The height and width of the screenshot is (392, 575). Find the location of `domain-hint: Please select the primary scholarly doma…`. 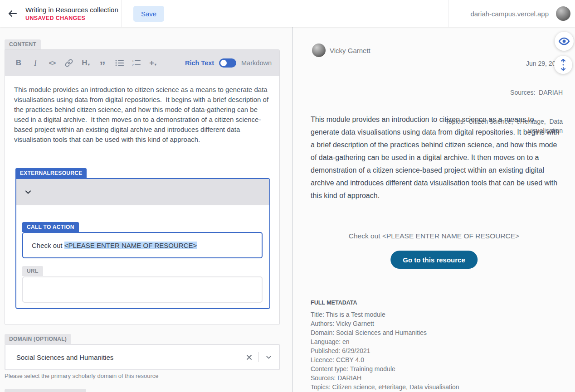

domain-hint: Please select the primary scholarly doma… is located at coordinates (82, 376).